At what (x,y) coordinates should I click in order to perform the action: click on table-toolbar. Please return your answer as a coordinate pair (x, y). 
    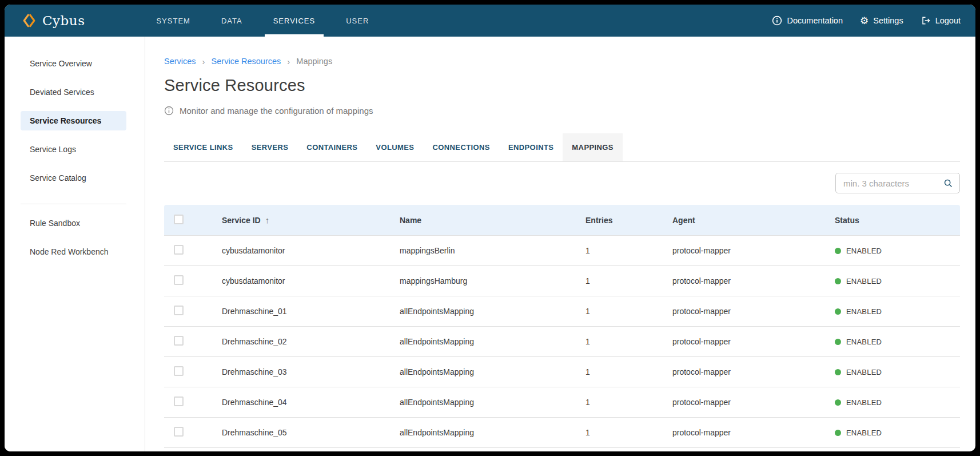
    Looking at the image, I should click on (562, 183).